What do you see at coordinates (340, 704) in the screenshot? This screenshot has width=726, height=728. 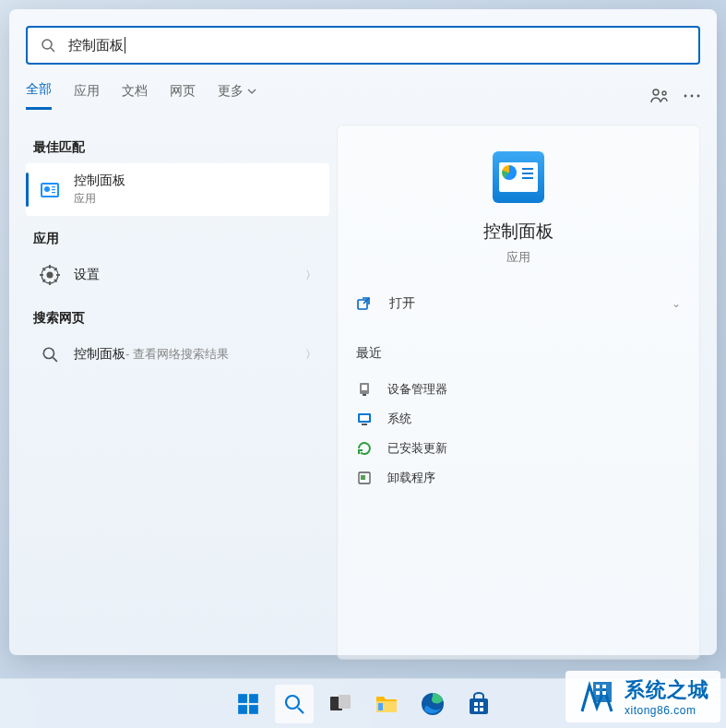 I see `task-view-button` at bounding box center [340, 704].